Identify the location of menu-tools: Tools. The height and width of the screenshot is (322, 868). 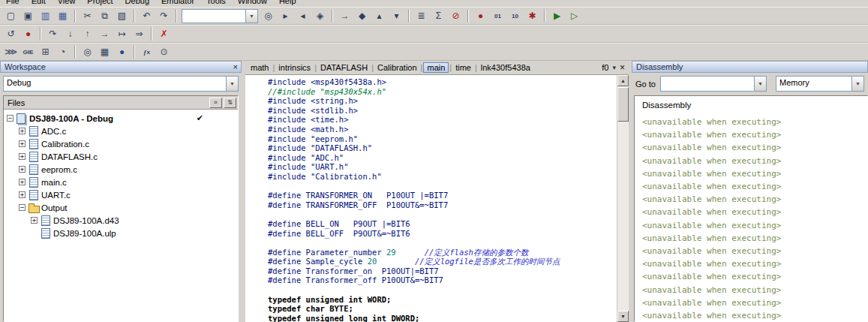
(216, 3).